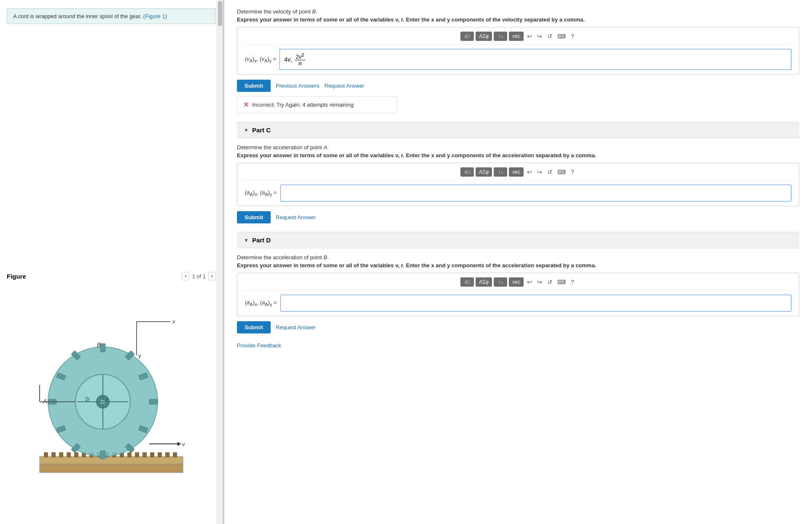 This screenshot has height=524, width=812. I want to click on part-d-chevron: ▼, so click(246, 240).